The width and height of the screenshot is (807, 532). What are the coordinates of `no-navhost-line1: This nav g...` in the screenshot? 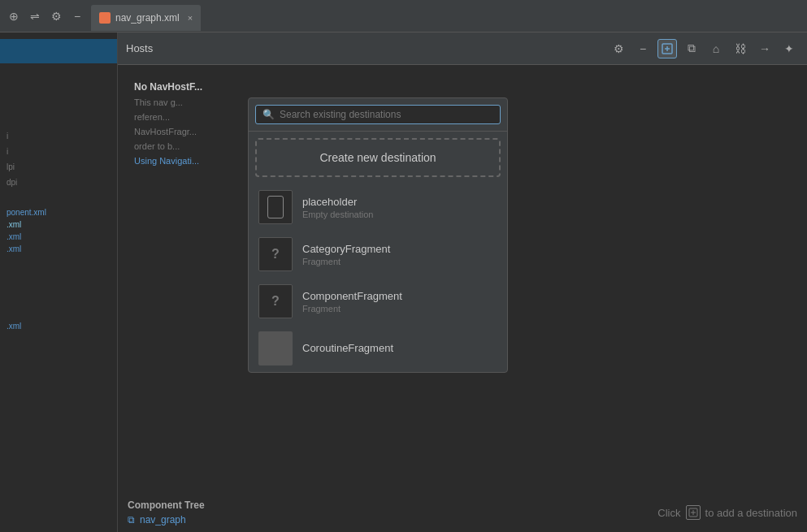 It's located at (168, 102).